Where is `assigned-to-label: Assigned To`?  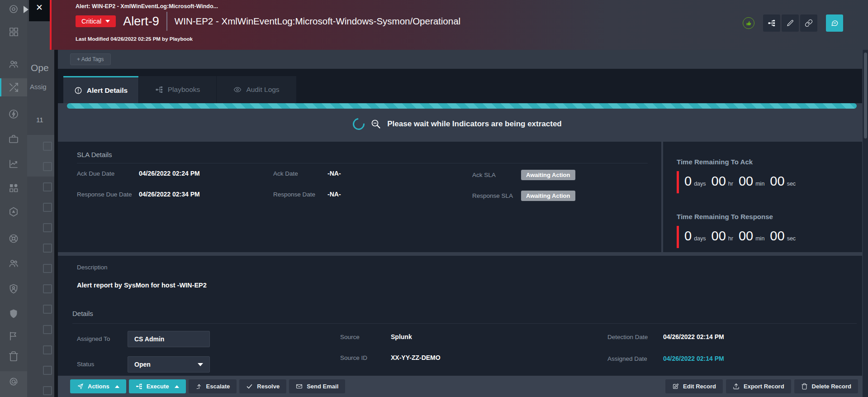 assigned-to-label: Assigned To is located at coordinates (93, 339).